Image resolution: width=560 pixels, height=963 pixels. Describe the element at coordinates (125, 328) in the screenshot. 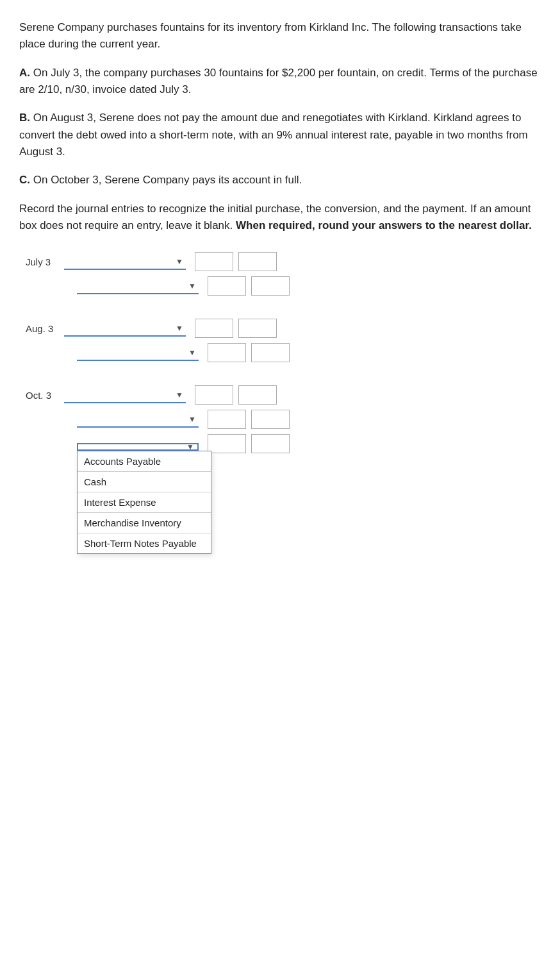

I see `account-dropdown-aug3-1: Accounts Payable Cash Interest Expense M…` at that location.